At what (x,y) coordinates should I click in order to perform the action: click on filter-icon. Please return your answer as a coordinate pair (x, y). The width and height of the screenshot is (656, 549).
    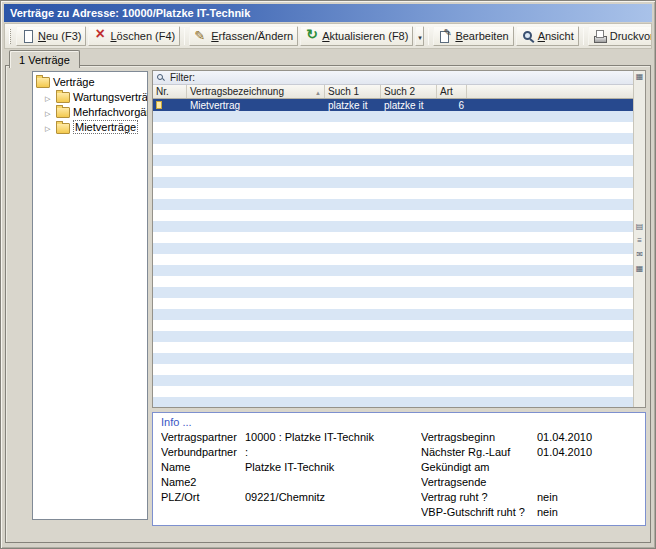
    Looking at the image, I should click on (161, 78).